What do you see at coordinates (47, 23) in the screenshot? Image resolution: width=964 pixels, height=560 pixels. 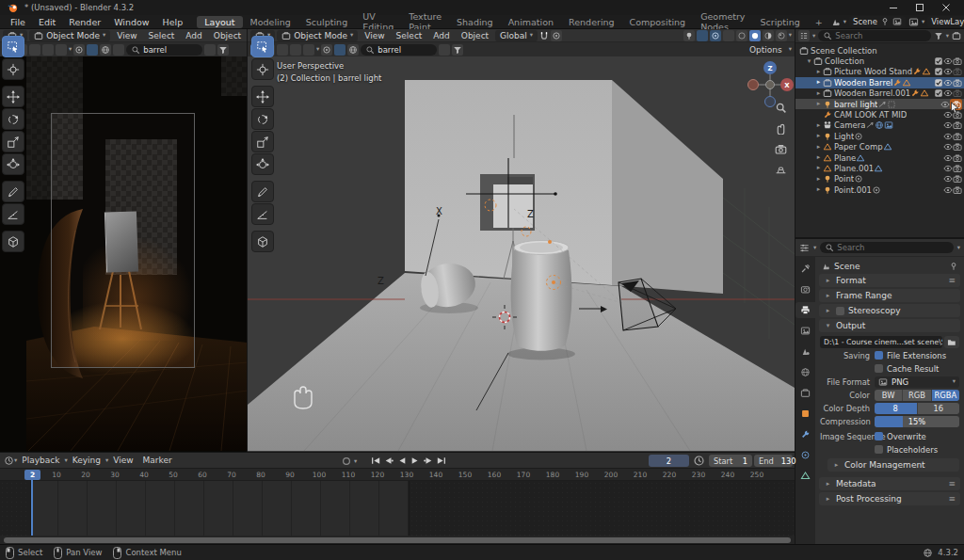 I see `menu-edit: Edit` at bounding box center [47, 23].